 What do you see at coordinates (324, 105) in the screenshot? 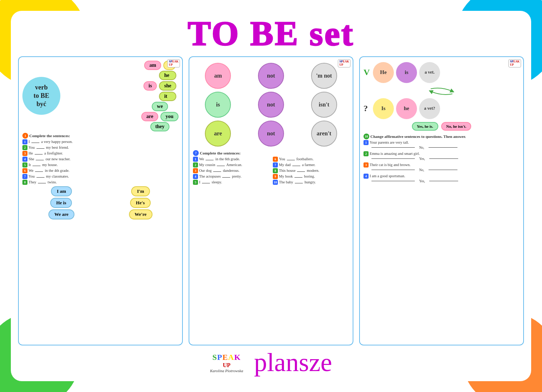
I see `cw-isnt: isn't` at bounding box center [324, 105].